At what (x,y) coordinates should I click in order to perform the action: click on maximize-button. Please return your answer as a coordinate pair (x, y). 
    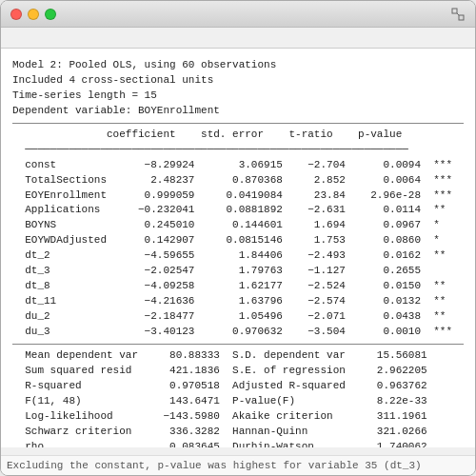
    Looking at the image, I should click on (50, 14).